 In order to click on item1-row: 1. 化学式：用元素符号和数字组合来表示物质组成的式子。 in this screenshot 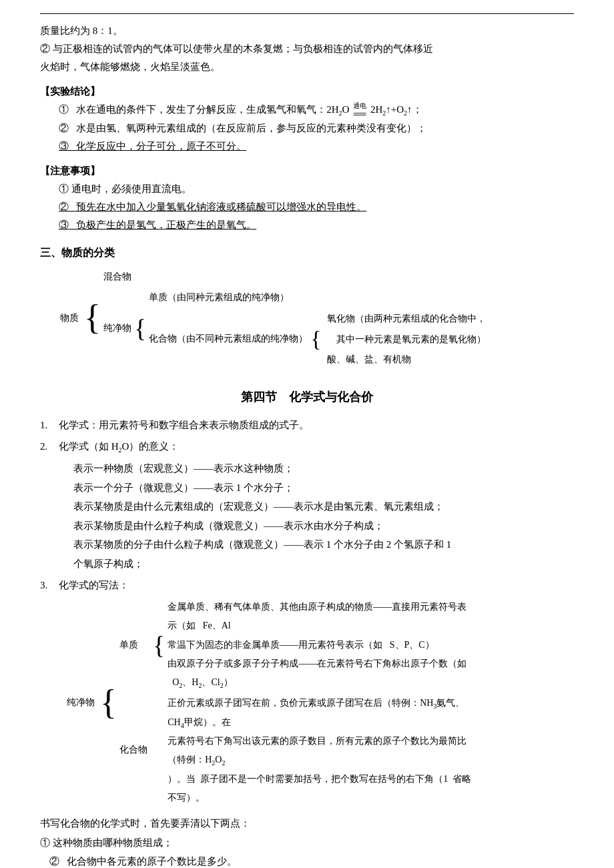, I will do `click(307, 426)`.